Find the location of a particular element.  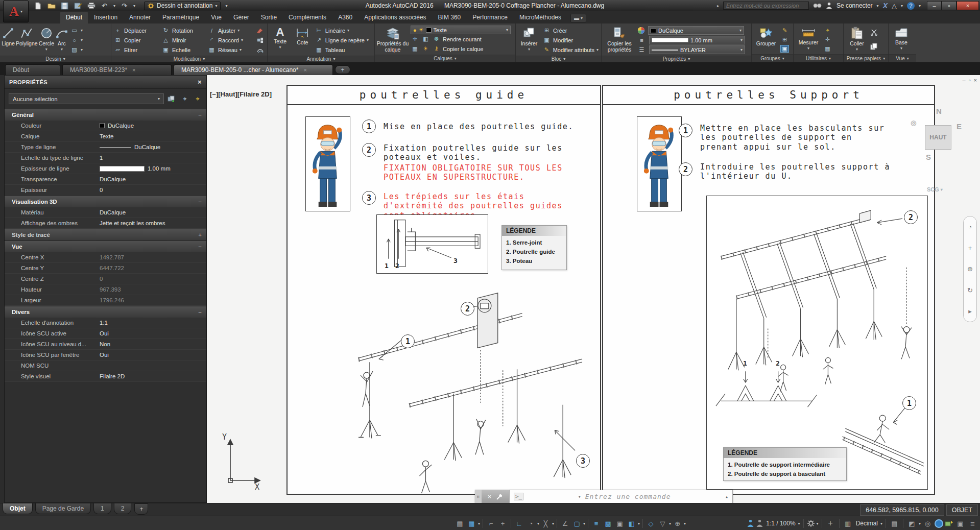

workspace-gear-icon is located at coordinates (811, 523).